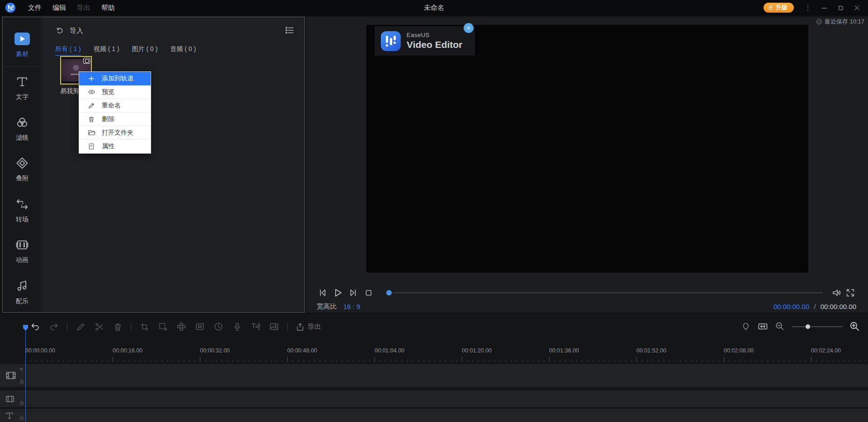 This screenshot has width=868, height=422. Describe the element at coordinates (792, 306) in the screenshot. I see `current-time: 00:00:00.00` at that location.